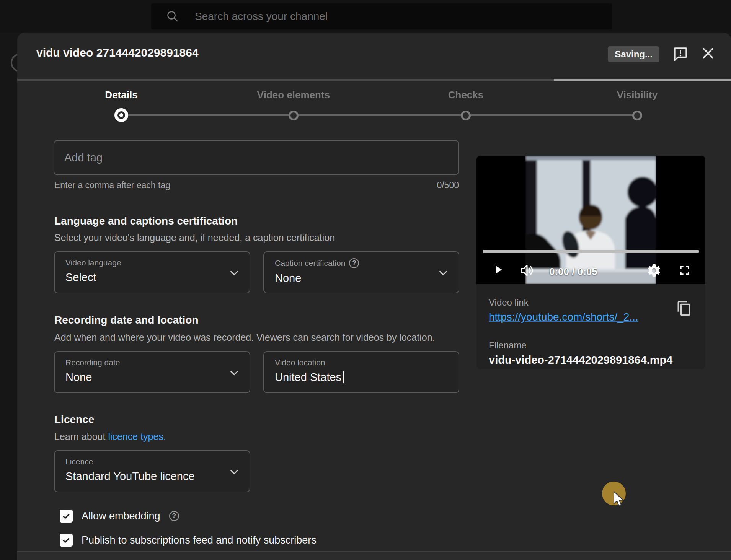 The height and width of the screenshot is (560, 731). What do you see at coordinates (74, 420) in the screenshot?
I see `licence-section-heading: Licence` at bounding box center [74, 420].